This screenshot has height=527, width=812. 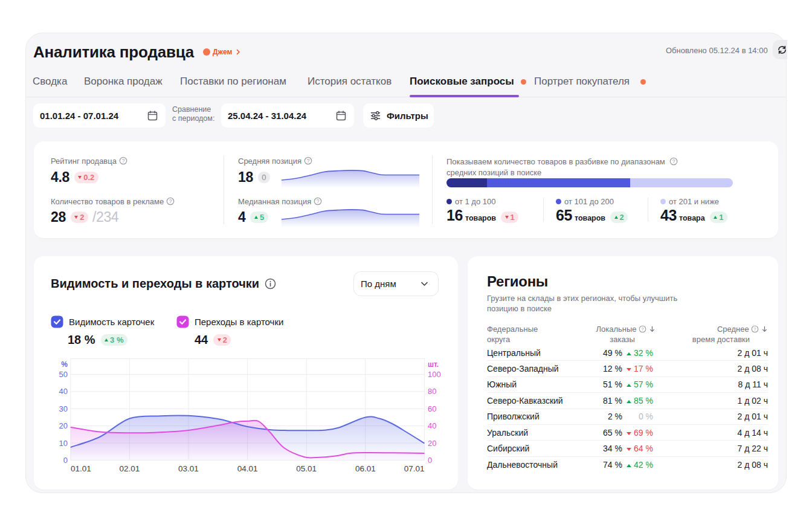 I want to click on svg-text: 60, so click(x=432, y=409).